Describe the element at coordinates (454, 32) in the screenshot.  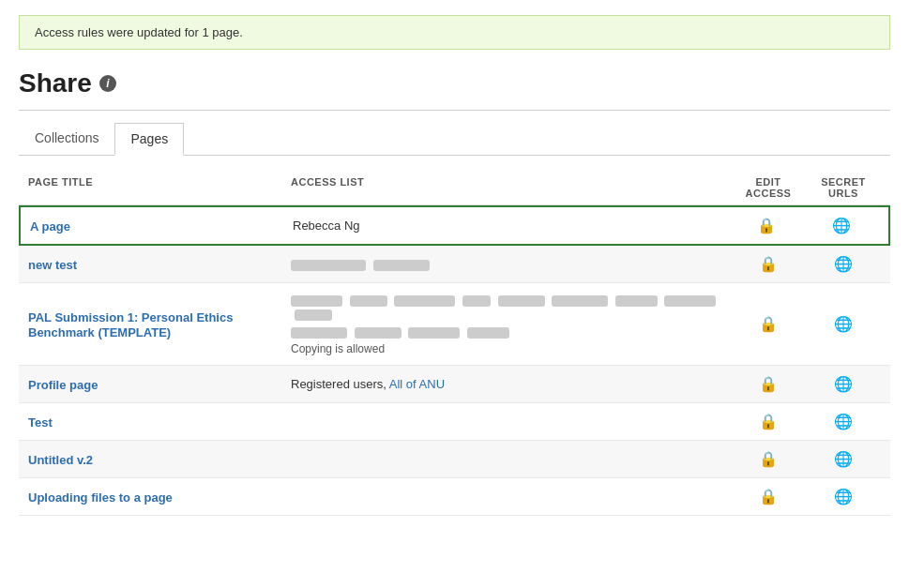
I see `alert-box: Access rules were updated for 1 page.` at that location.